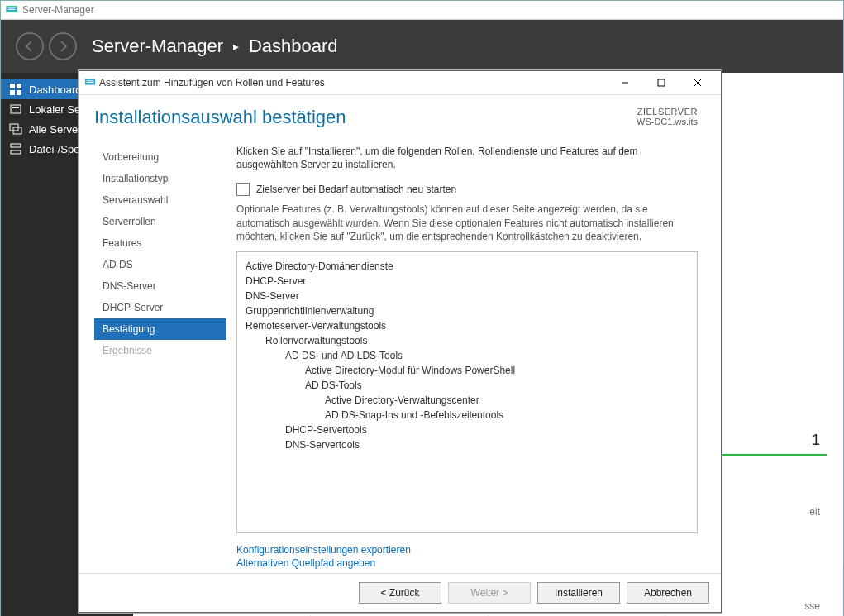 This screenshot has width=844, height=616. What do you see at coordinates (661, 83) in the screenshot?
I see `maximize-button` at bounding box center [661, 83].